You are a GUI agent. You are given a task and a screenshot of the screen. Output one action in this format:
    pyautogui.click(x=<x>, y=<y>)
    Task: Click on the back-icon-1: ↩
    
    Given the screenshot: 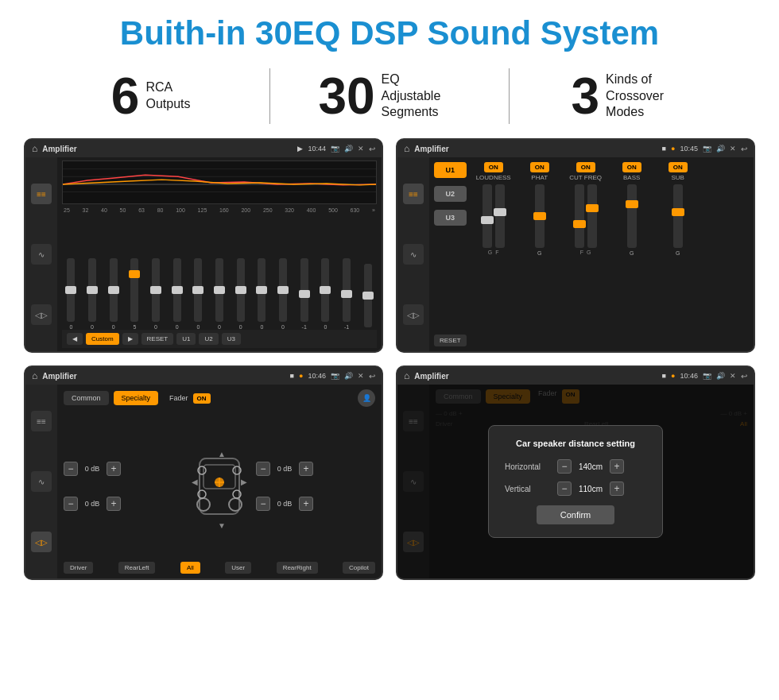 What is the action you would take?
    pyautogui.click(x=372, y=149)
    